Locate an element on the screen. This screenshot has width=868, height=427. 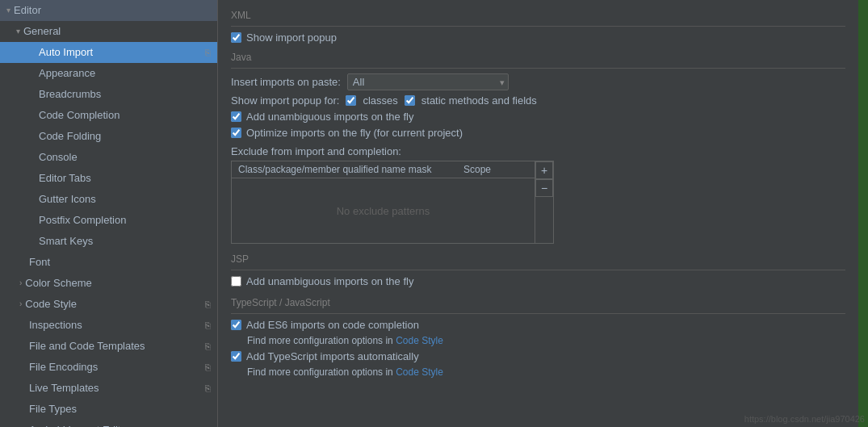
exclude-table-wrapper: Class/package/member qualified name mask… is located at coordinates (392, 202).